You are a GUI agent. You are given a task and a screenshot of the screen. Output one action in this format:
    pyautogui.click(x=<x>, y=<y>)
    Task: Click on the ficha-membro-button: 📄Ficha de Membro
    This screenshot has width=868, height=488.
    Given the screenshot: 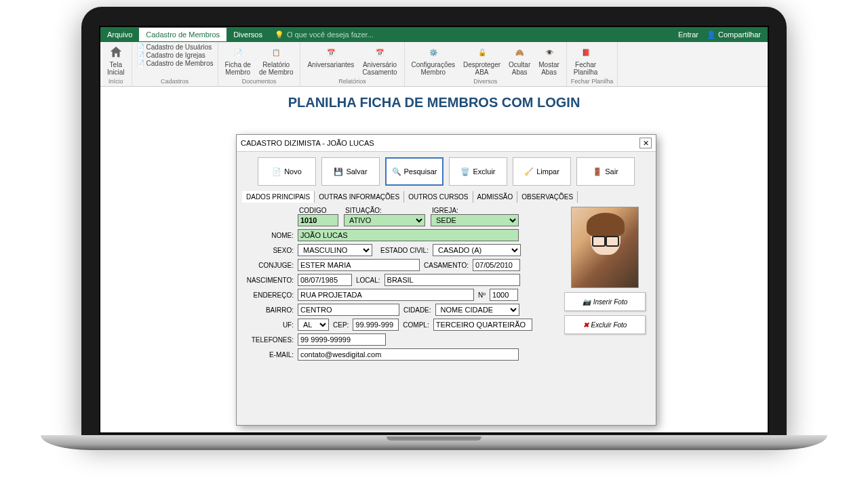 What is the action you would take?
    pyautogui.click(x=238, y=60)
    